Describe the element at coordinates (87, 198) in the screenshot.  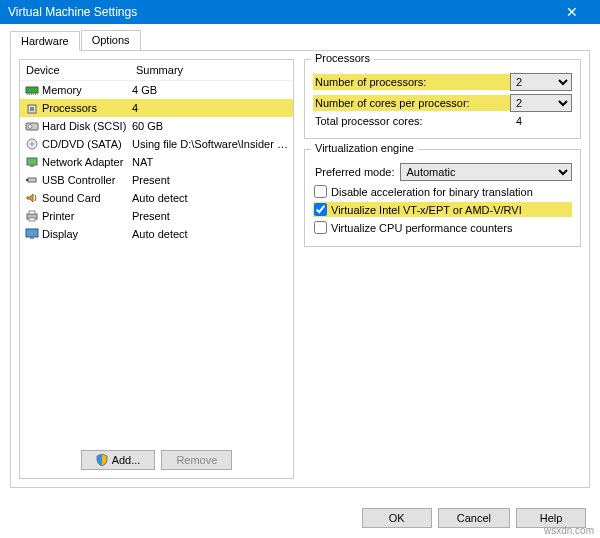
I see `device-name: Sound Card` at that location.